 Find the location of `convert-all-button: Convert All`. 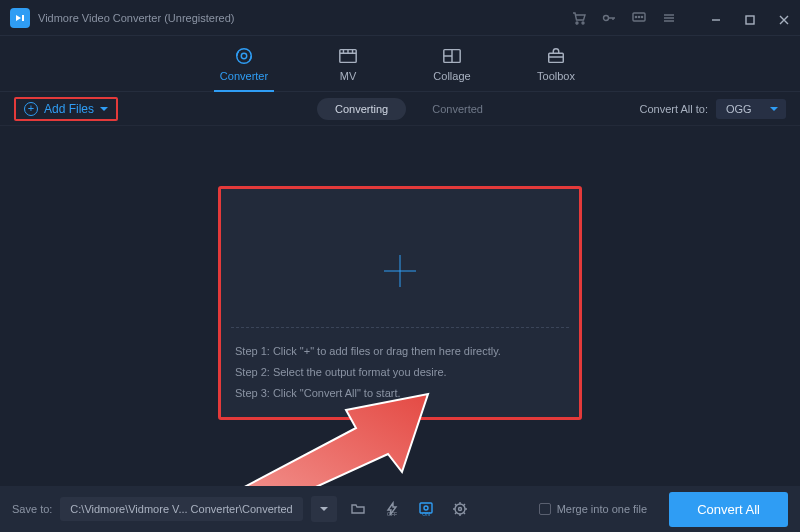

convert-all-button: Convert All is located at coordinates (728, 510).